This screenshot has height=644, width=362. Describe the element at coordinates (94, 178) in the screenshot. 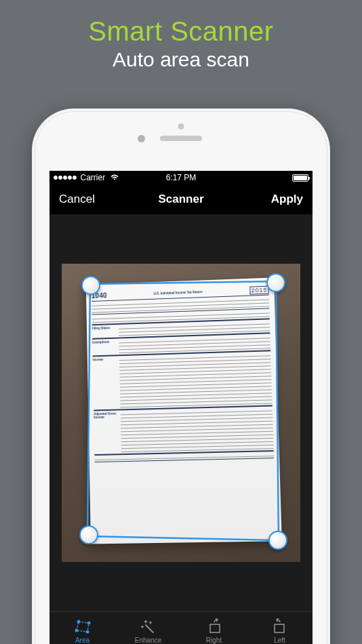

I see `carrier-label: Carrier` at that location.